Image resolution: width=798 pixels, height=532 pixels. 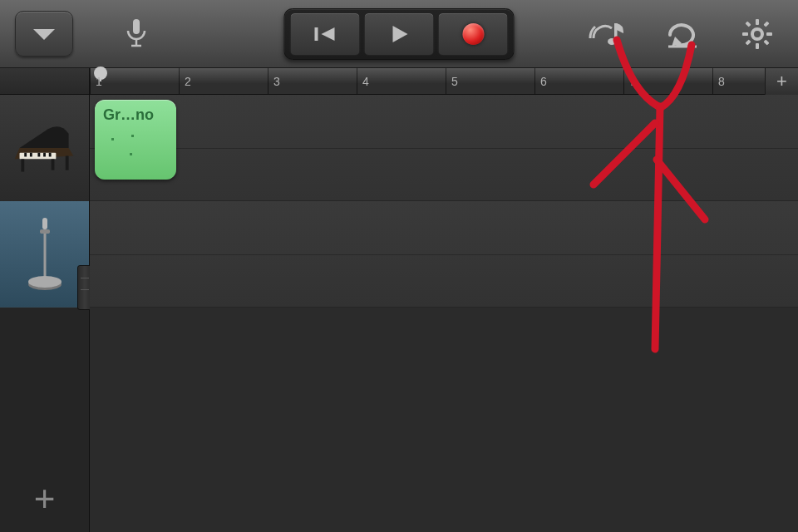 What do you see at coordinates (45, 254) in the screenshot?
I see `track-header-mic` at bounding box center [45, 254].